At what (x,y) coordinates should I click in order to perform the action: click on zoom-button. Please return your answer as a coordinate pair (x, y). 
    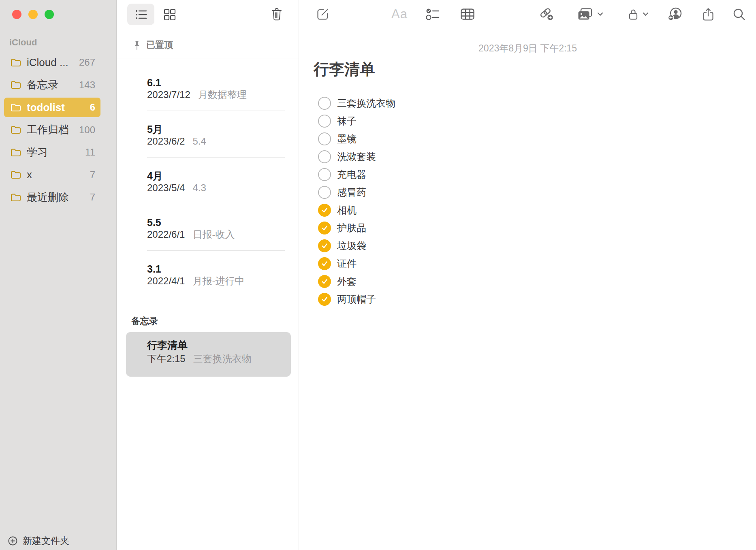
    Looking at the image, I should click on (49, 15).